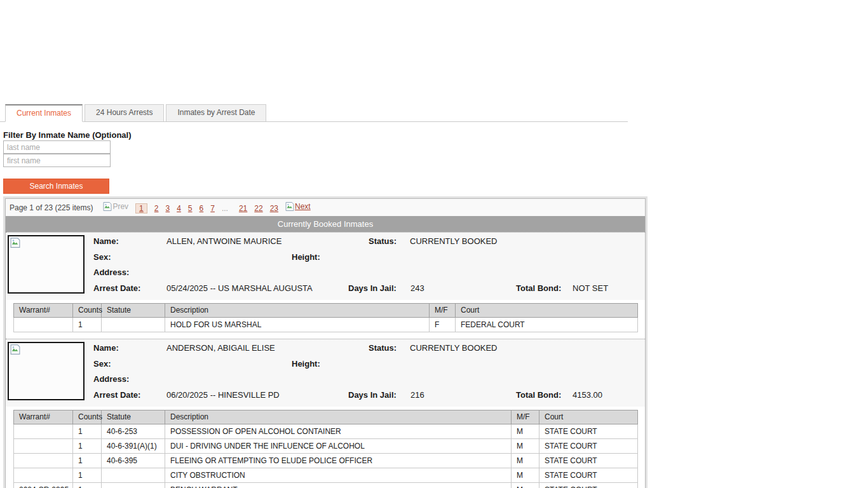  Describe the element at coordinates (191, 208) in the screenshot. I see `pager-page-link: 5` at that location.